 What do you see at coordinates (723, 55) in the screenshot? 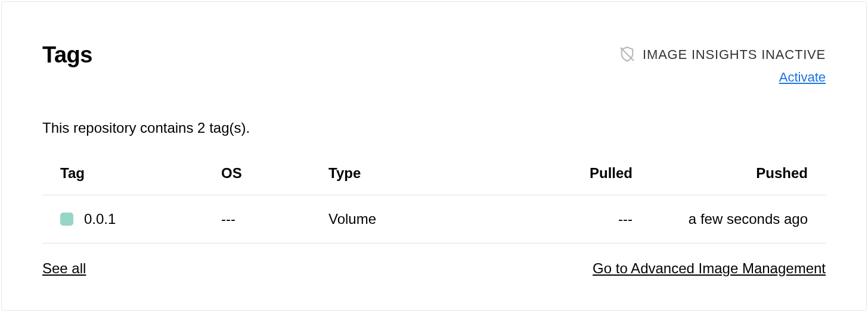
I see `insights-status-row: IMAGE INSIGHTS INACTIVE` at bounding box center [723, 55].